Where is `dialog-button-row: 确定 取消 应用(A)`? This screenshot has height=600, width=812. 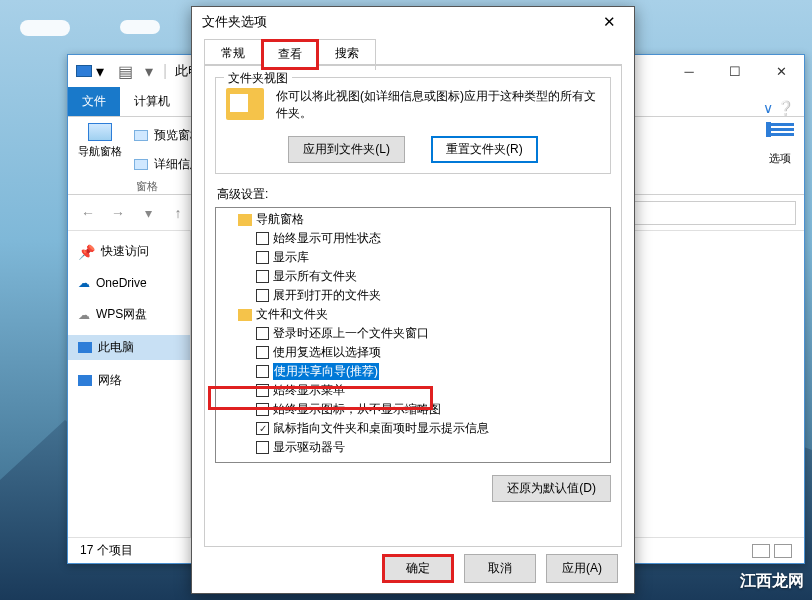 dialog-button-row: 确定 取消 应用(A) is located at coordinates (500, 568).